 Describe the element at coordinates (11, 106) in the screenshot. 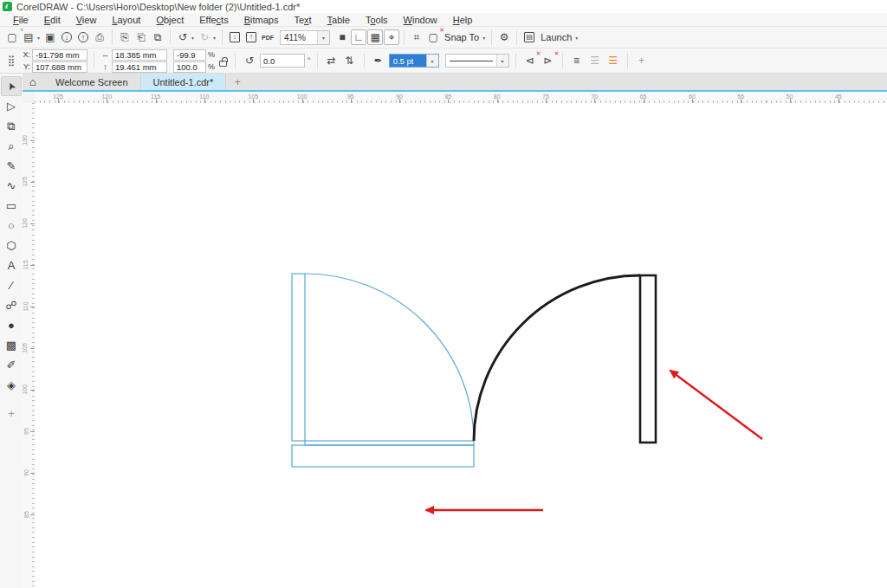

I see `shape-tool: ▷` at that location.